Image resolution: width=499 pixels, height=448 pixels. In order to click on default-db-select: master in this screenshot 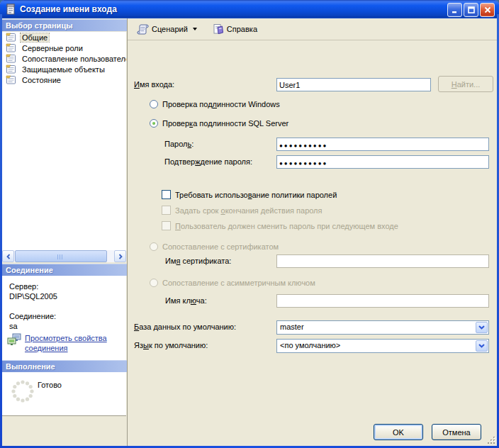, I will do `click(383, 327)`.